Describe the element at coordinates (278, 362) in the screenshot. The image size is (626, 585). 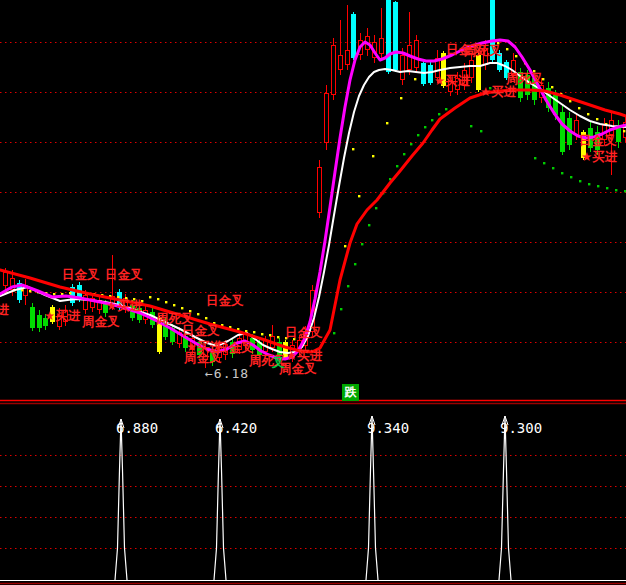
I see `signal-label: 叉` at that location.